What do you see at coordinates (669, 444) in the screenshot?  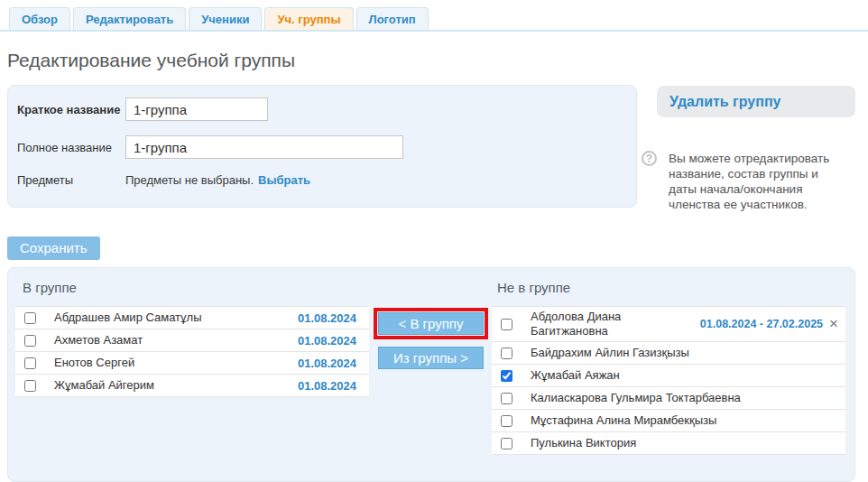 I see `member-row: Пулькина Виктория` at bounding box center [669, 444].